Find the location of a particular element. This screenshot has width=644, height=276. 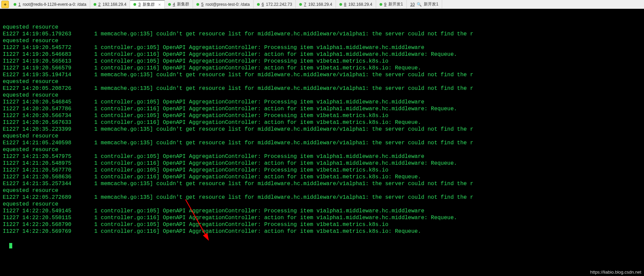

tab-3: 3 新集群× is located at coordinates (147, 4).